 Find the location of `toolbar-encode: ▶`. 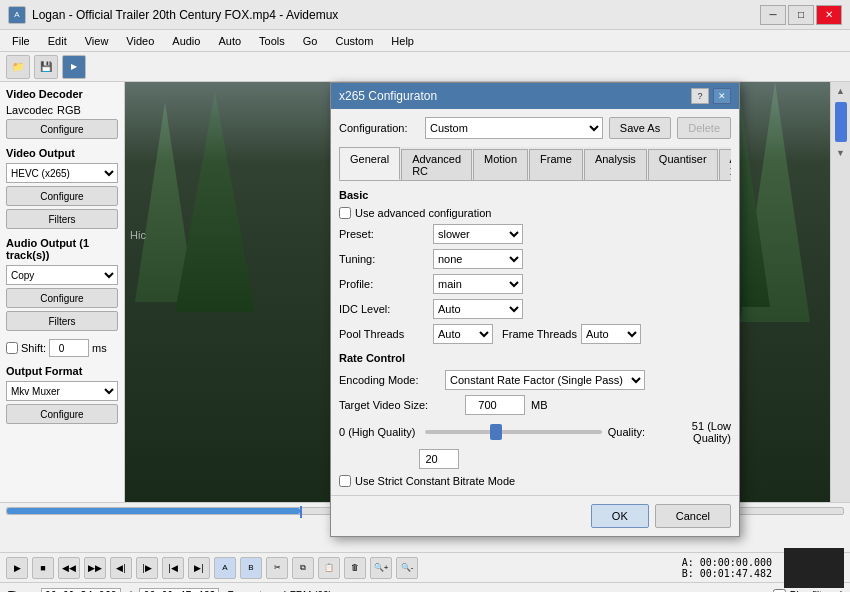

toolbar-encode: ▶ is located at coordinates (74, 67).